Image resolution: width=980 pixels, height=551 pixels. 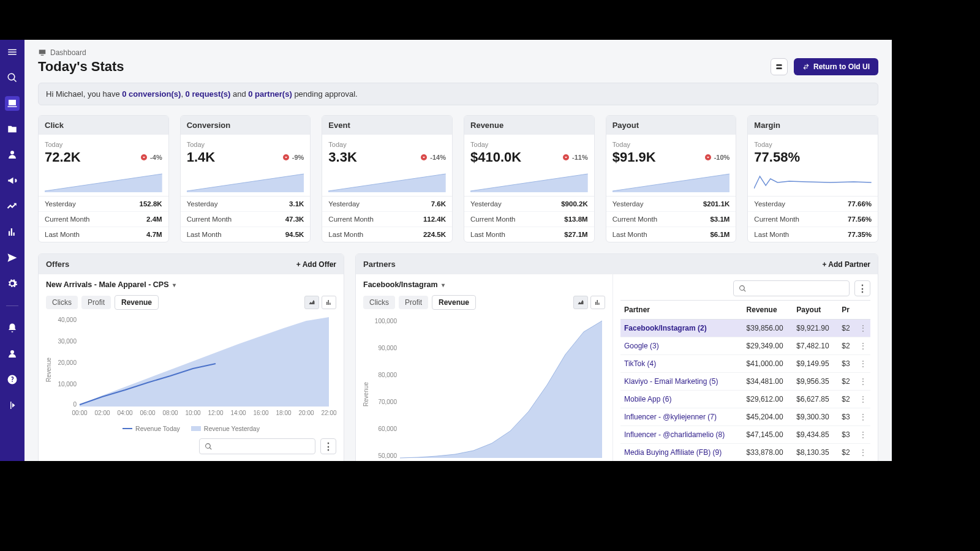 What do you see at coordinates (682, 382) in the screenshot?
I see `partner-name-cell: Klaviyo - Email Marketing (5)` at bounding box center [682, 382].